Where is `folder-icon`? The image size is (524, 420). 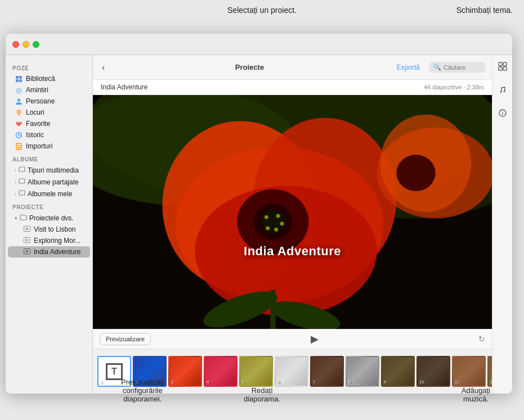 folder-icon is located at coordinates (24, 218).